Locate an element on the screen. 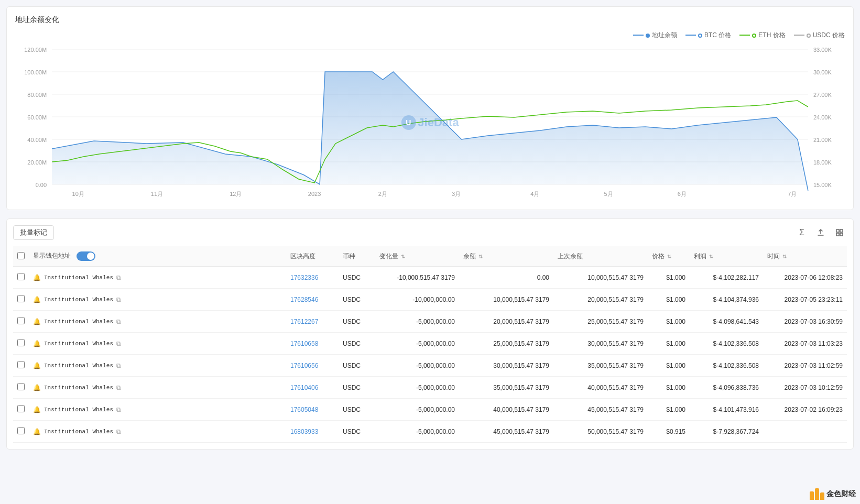 The width and height of the screenshot is (860, 504). block-link-3: 17610658 is located at coordinates (304, 344).